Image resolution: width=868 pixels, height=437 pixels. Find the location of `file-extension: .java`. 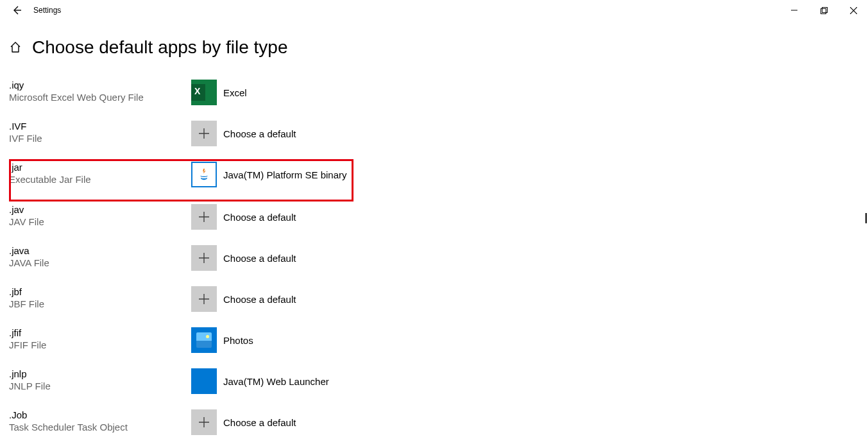

file-extension: .java is located at coordinates (100, 250).